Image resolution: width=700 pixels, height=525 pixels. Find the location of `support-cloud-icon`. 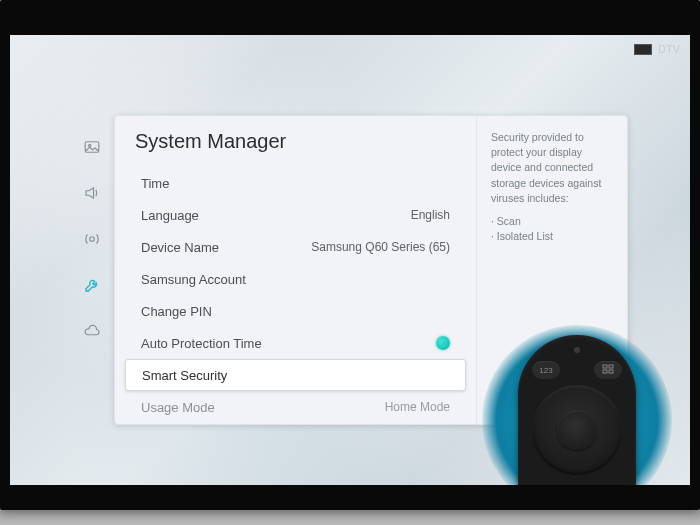

support-cloud-icon is located at coordinates (92, 331).